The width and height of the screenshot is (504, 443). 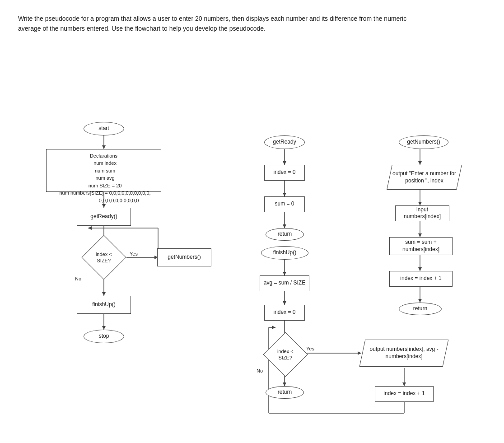 I want to click on diamond-finishup: index < SIZE?, so click(x=285, y=354).